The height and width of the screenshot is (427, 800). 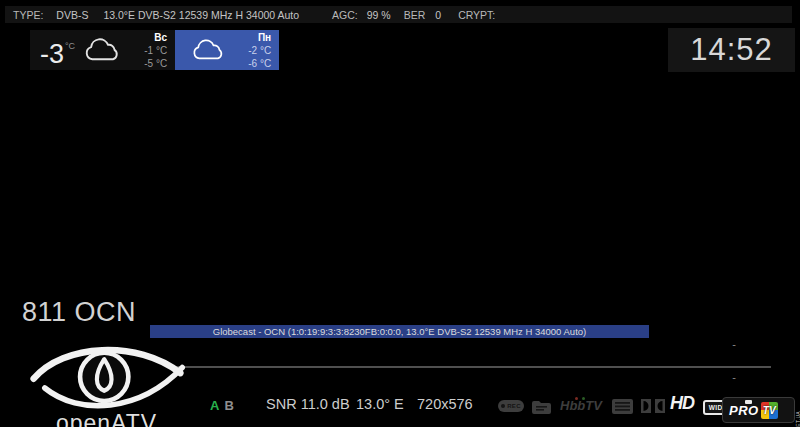 I want to click on record-icon: REC, so click(x=511, y=406).